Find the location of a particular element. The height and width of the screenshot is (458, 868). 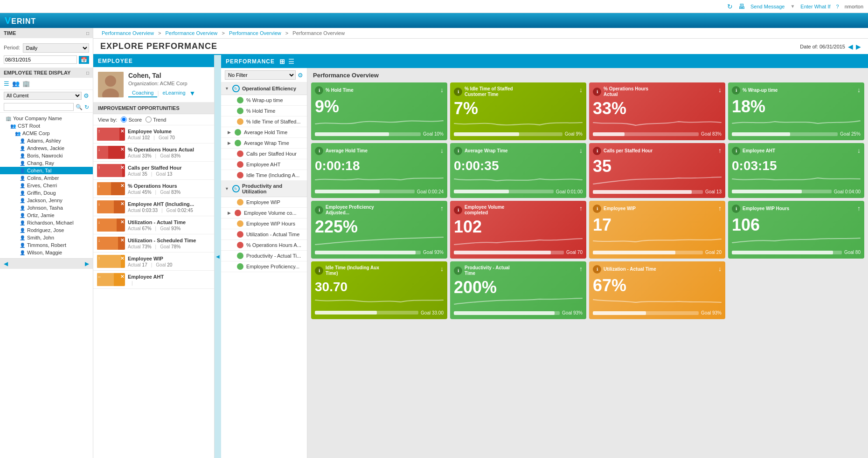

perf-filter-select: No Filter is located at coordinates (260, 75).